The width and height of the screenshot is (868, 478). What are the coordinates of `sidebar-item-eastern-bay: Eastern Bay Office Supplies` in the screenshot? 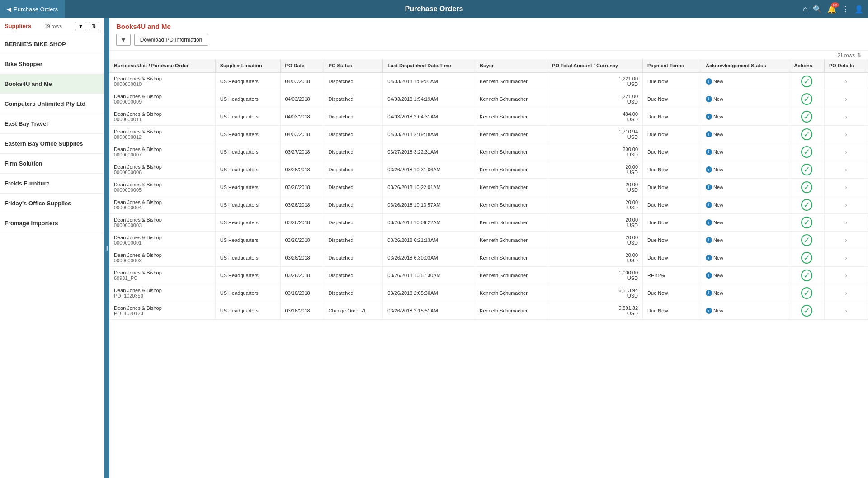 It's located at (52, 144).